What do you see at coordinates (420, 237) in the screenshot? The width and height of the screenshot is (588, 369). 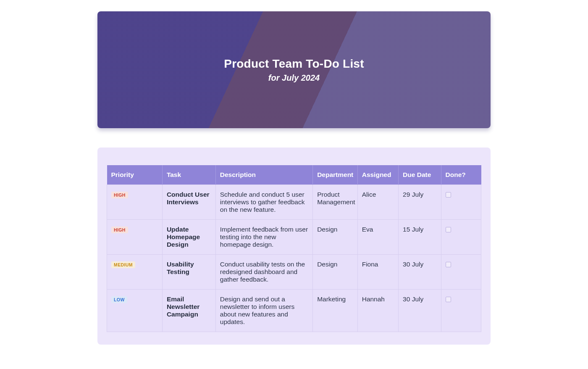 I see `cell-due-date: 15 July` at bounding box center [420, 237].